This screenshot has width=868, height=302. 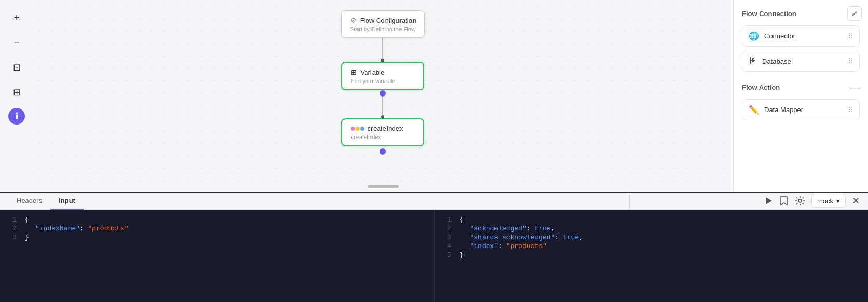 I want to click on database-icon: 🗄, so click(x=753, y=61).